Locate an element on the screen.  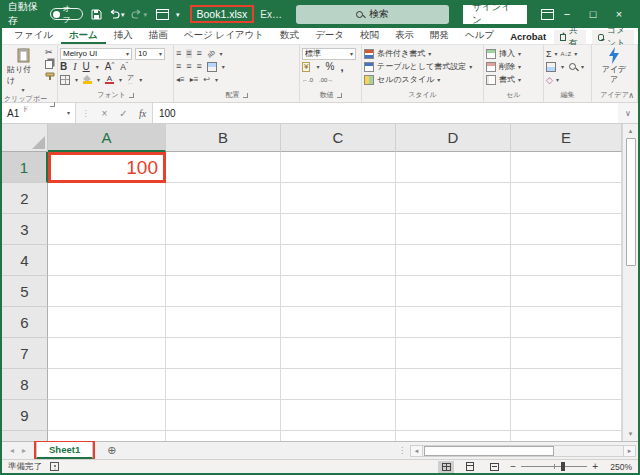
currency-dropdown-icon: ▾ is located at coordinates (318, 67).